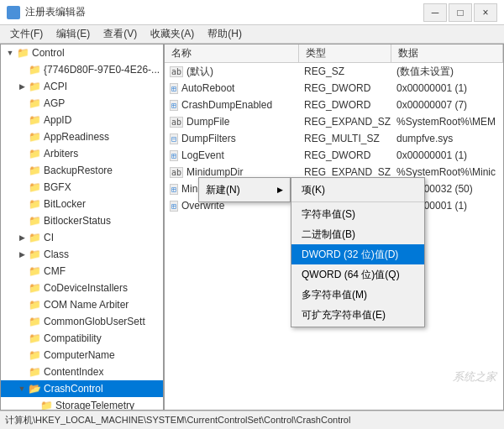 The width and height of the screenshot is (504, 429). I want to click on close-button: ×, so click(486, 13).